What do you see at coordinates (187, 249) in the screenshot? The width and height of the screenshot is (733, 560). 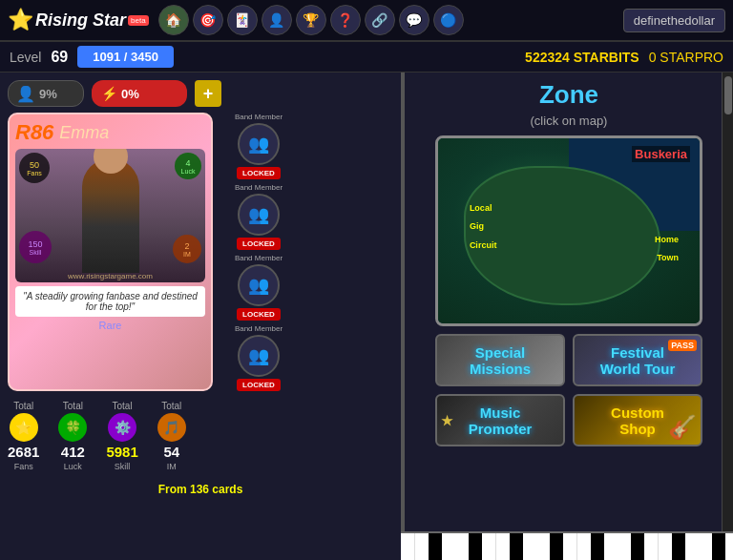 I see `card-stat-im: 2 IM` at bounding box center [187, 249].